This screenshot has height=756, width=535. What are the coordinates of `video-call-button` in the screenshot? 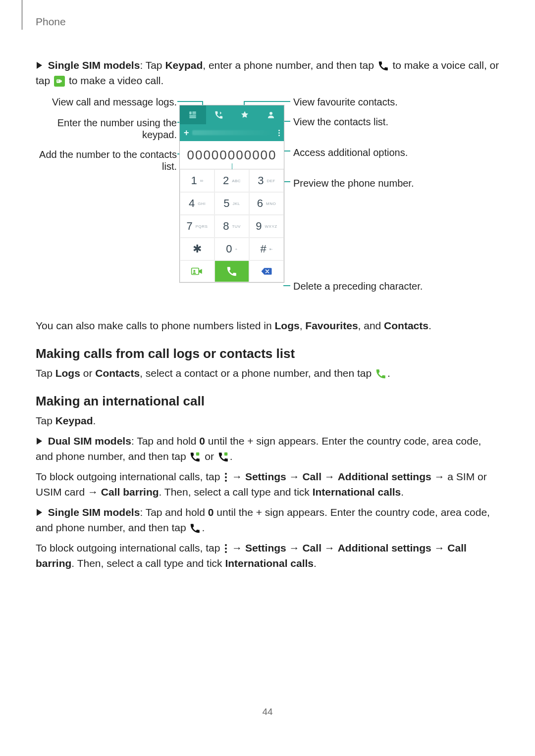 It's located at (197, 271).